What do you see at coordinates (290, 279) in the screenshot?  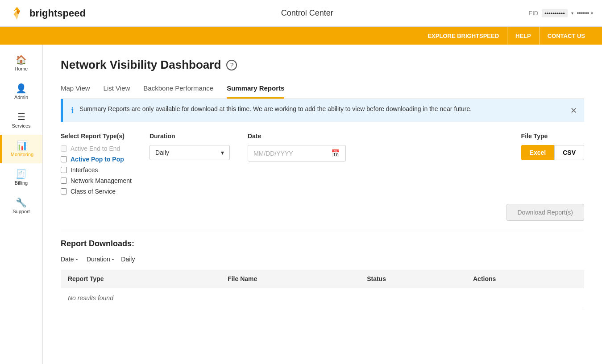 I see `col-file-name: File Name` at bounding box center [290, 279].